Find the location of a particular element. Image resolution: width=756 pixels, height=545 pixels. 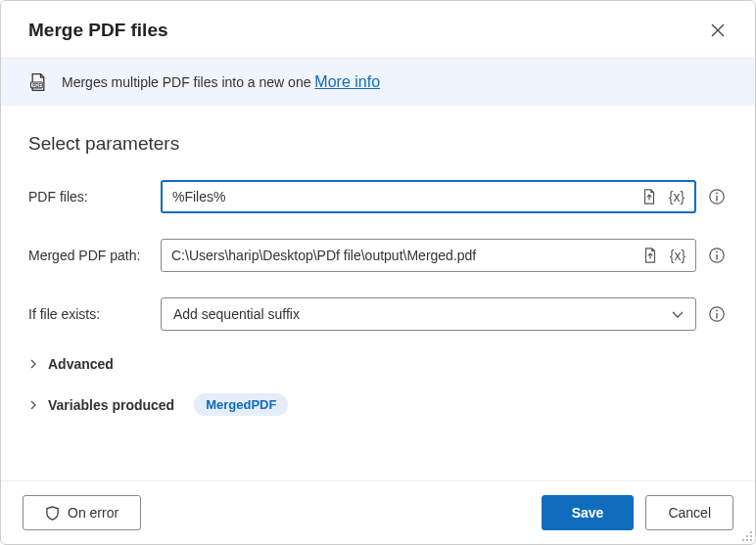

close-button is located at coordinates (718, 30).